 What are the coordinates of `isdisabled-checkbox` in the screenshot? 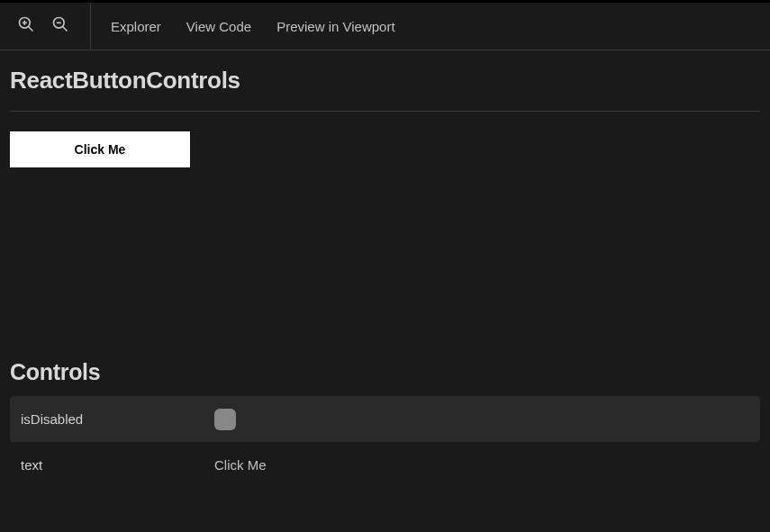 It's located at (225, 419).